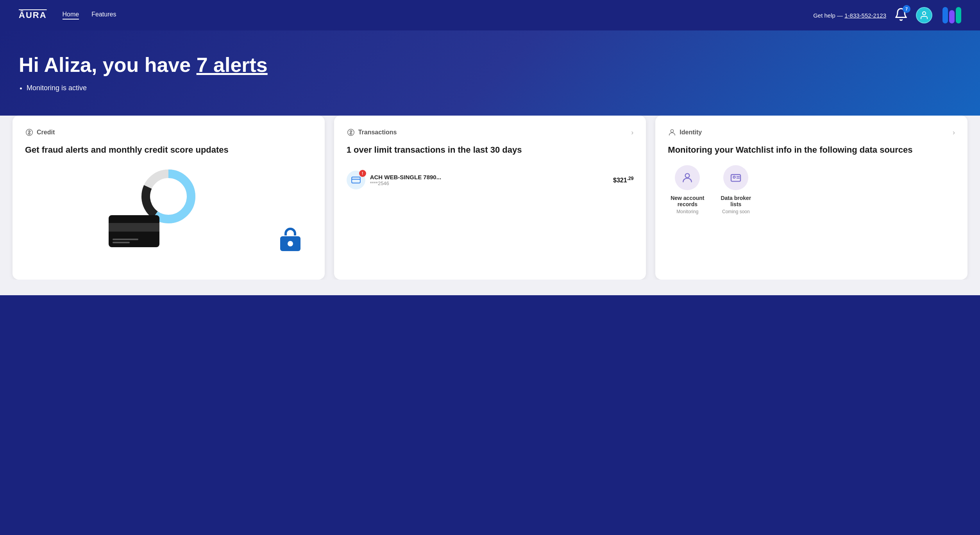  I want to click on transaction-details: ACH WEB-SINGLE 7890... ****2546, so click(489, 180).